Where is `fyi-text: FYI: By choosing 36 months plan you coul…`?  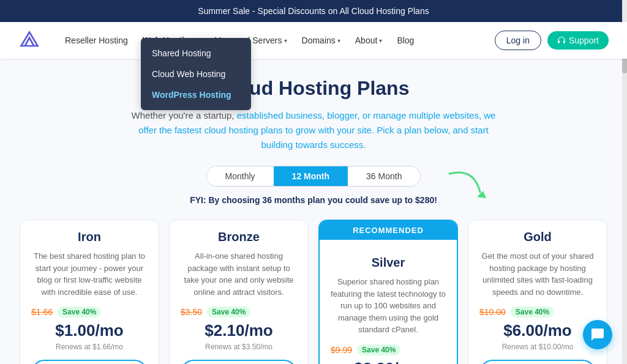
fyi-text: FYI: By choosing 36 months plan you coul… is located at coordinates (314, 200).